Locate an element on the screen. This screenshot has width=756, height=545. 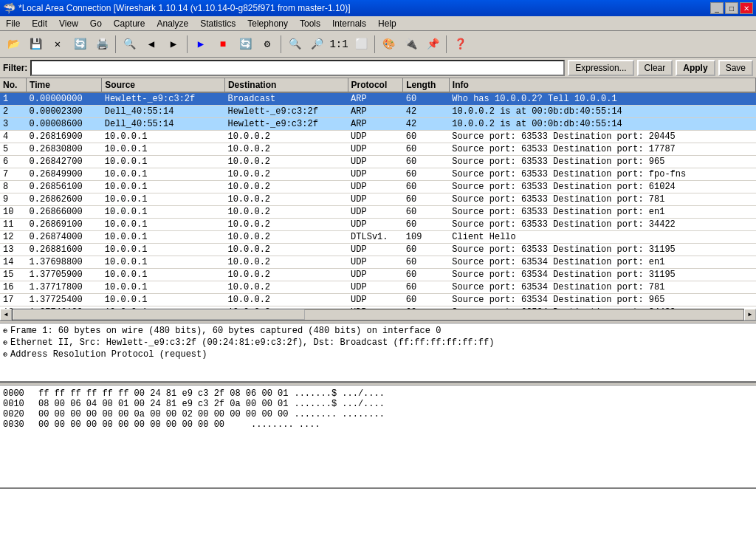
table-row: 2 0.00002300 Dell_40:55:14 Hewlett-_e9:c… is located at coordinates (378, 112).